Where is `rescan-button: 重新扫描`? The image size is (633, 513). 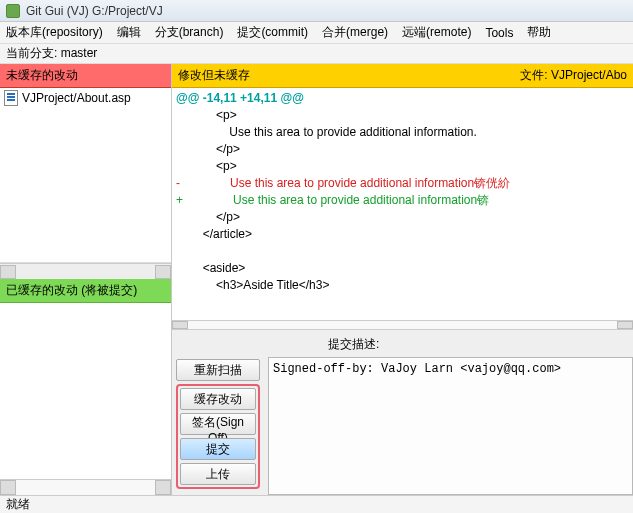 rescan-button: 重新扫描 is located at coordinates (218, 370).